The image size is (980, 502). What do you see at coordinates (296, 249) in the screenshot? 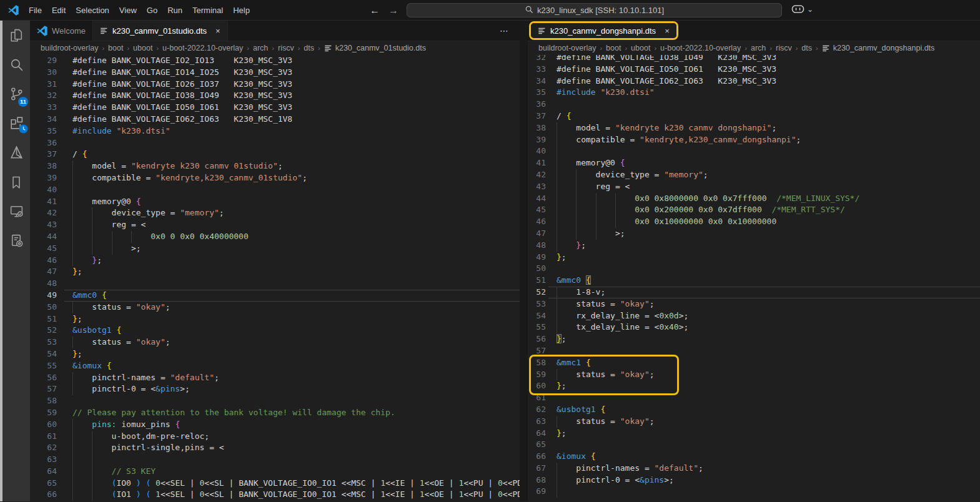
I see `code-text: >;` at bounding box center [296, 249].